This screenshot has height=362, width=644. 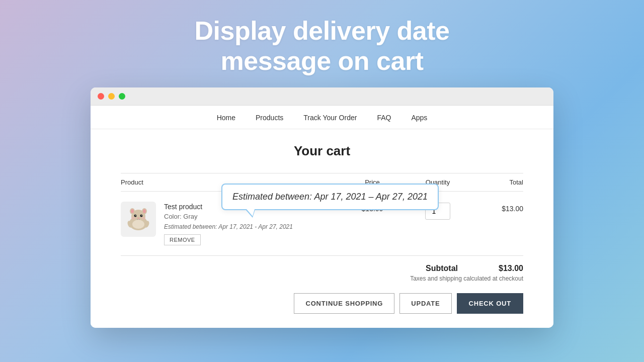 What do you see at coordinates (101, 97) in the screenshot?
I see `close-dot` at bounding box center [101, 97].